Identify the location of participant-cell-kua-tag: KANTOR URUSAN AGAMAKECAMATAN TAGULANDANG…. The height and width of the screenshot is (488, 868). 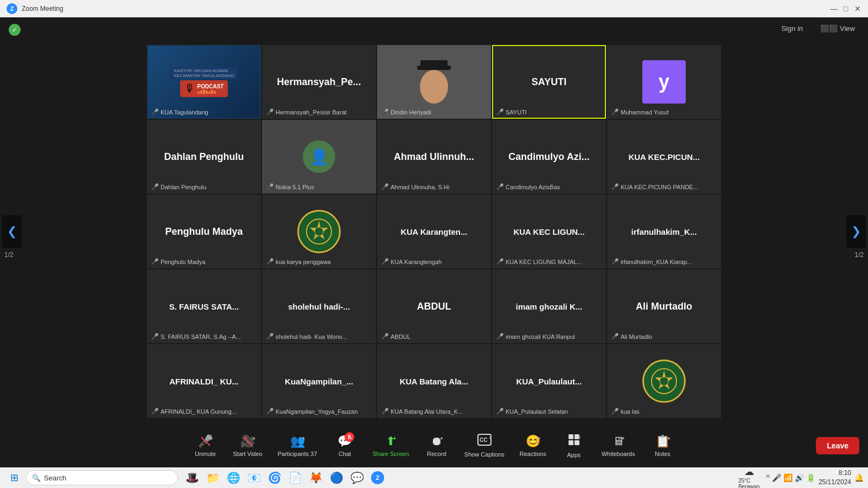
(204, 82).